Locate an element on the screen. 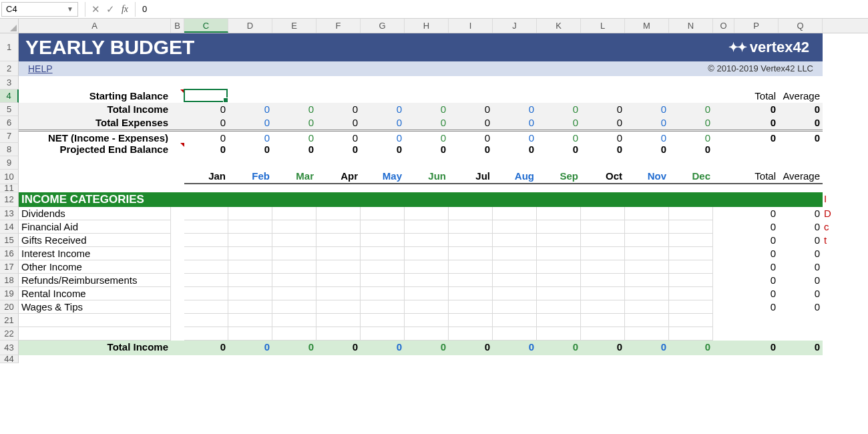 The width and height of the screenshot is (868, 434). column-header-I: I is located at coordinates (471, 25).